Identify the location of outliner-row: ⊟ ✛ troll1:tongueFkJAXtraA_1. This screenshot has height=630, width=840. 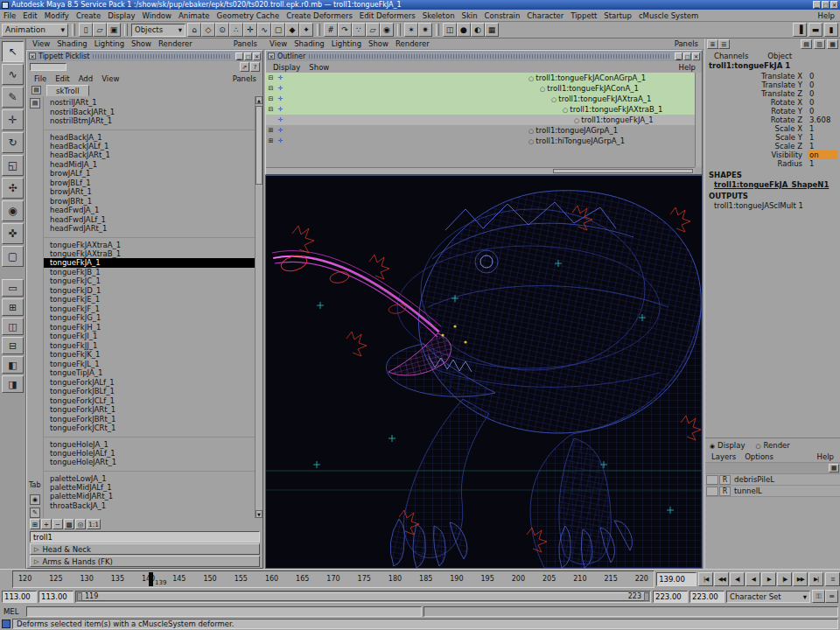
(484, 99).